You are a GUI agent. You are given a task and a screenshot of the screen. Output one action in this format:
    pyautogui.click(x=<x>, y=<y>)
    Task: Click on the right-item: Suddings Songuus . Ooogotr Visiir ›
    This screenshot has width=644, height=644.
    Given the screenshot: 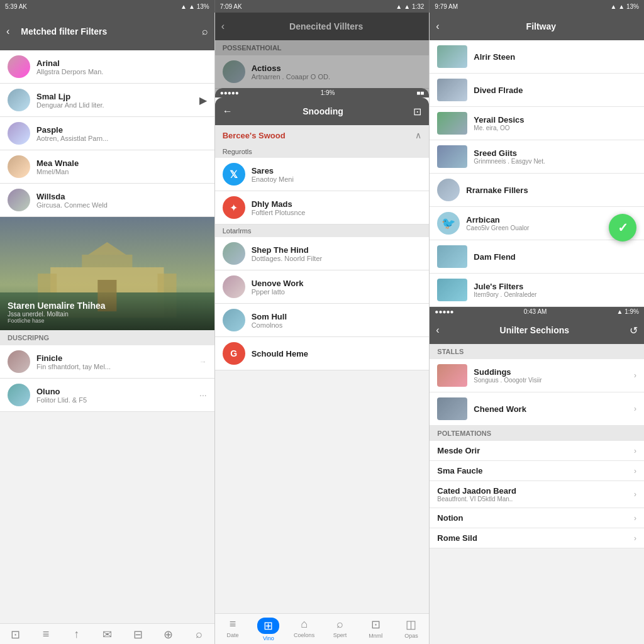 What is the action you would take?
    pyautogui.click(x=537, y=376)
    